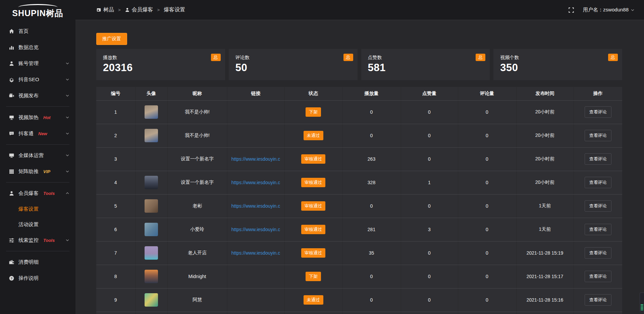  Describe the element at coordinates (429, 313) in the screenshot. I see `cell-likes` at that location.